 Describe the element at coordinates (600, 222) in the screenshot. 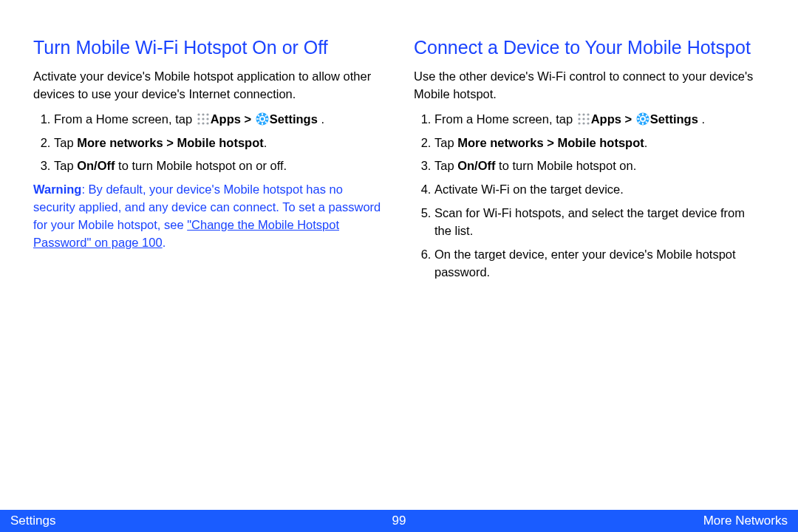

I see `step-5-right: Scan for Wi-Fi hotspots, and select the …` at that location.